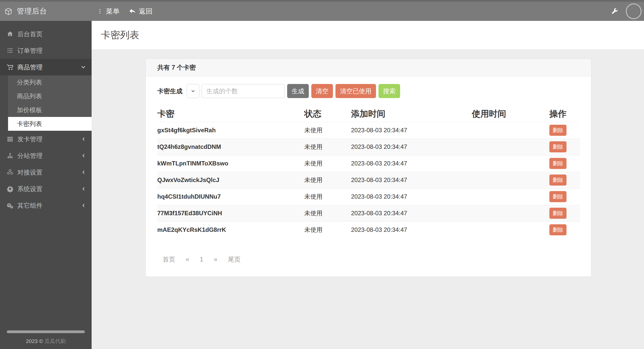 The width and height of the screenshot is (644, 349). I want to click on sidebar-item-api-settings: 对接设置, so click(46, 172).